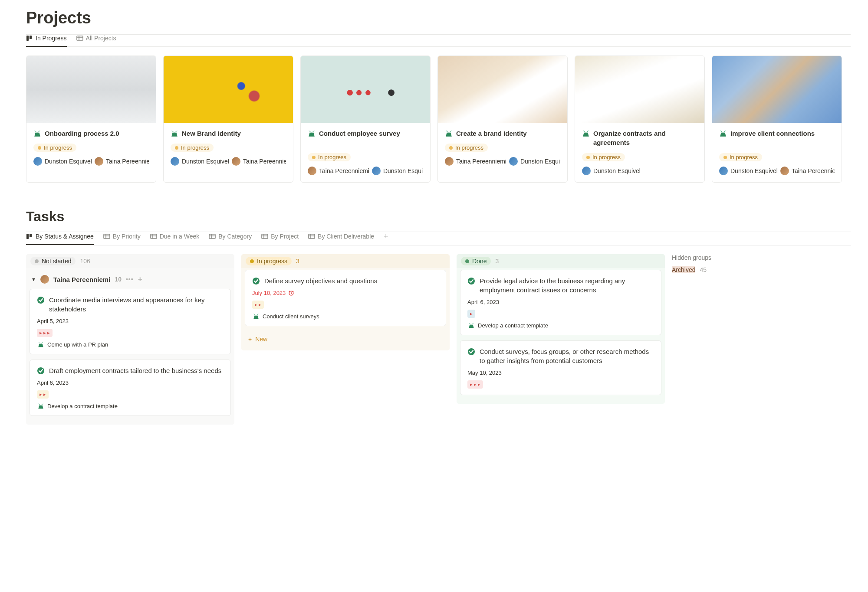  I want to click on tab-by-priority: By Priority, so click(122, 239).